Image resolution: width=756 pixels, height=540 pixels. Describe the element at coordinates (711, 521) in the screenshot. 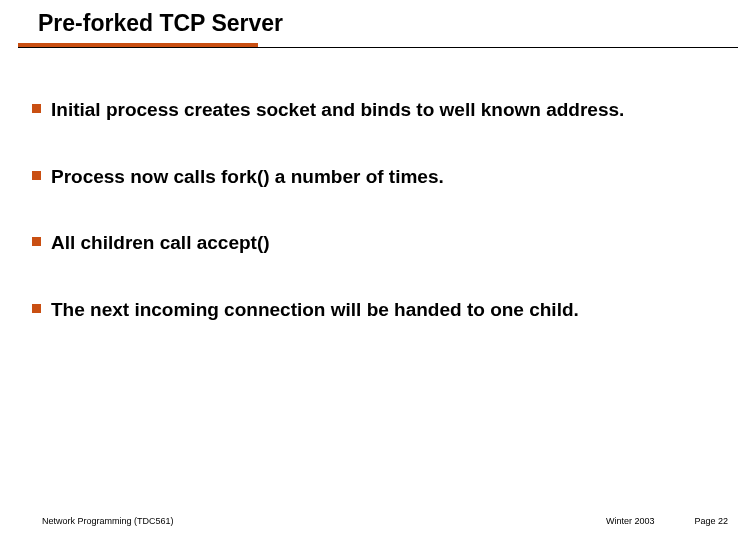

I see `footer-page: Page 22` at that location.